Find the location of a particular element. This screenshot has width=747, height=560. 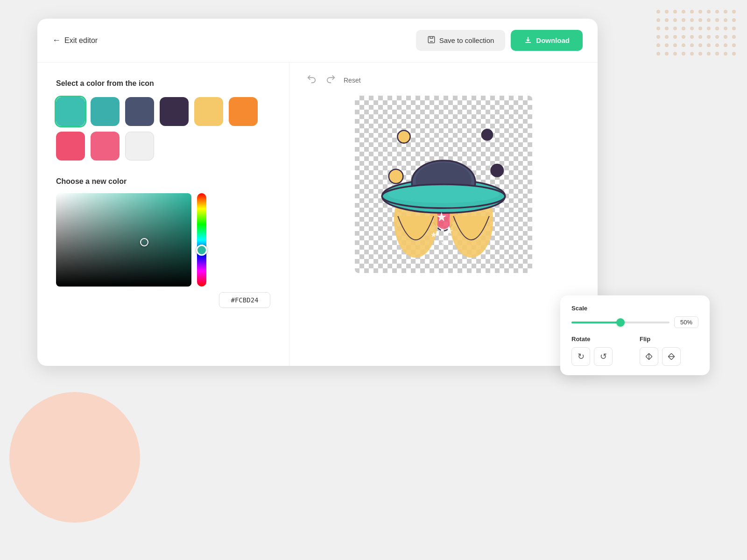

scale-track-fill is located at coordinates (596, 322).